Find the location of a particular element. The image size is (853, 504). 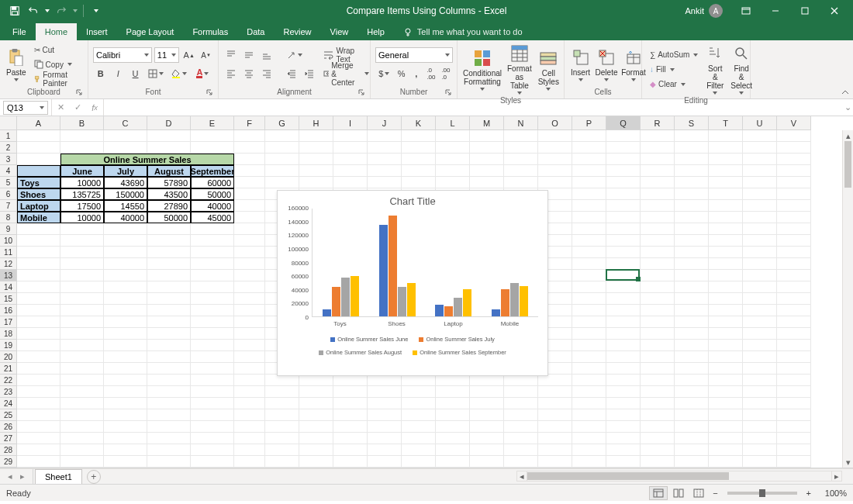

cell-P15 is located at coordinates (589, 299).